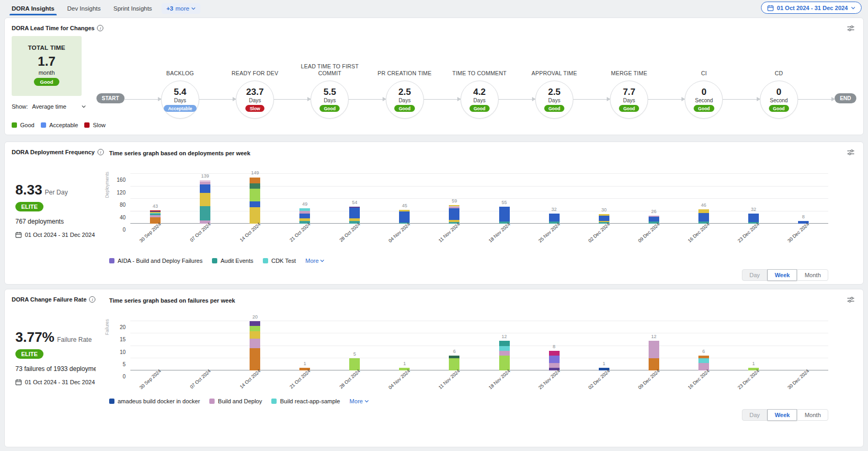 The width and height of the screenshot is (868, 451). I want to click on bar-value-label: 139, so click(205, 176).